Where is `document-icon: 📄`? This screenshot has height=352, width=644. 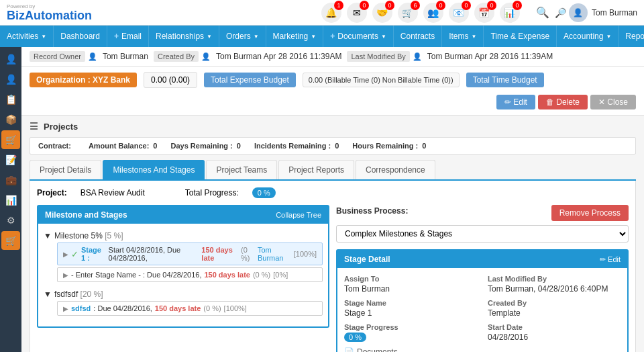
document-icon: 📄 is located at coordinates (349, 349).